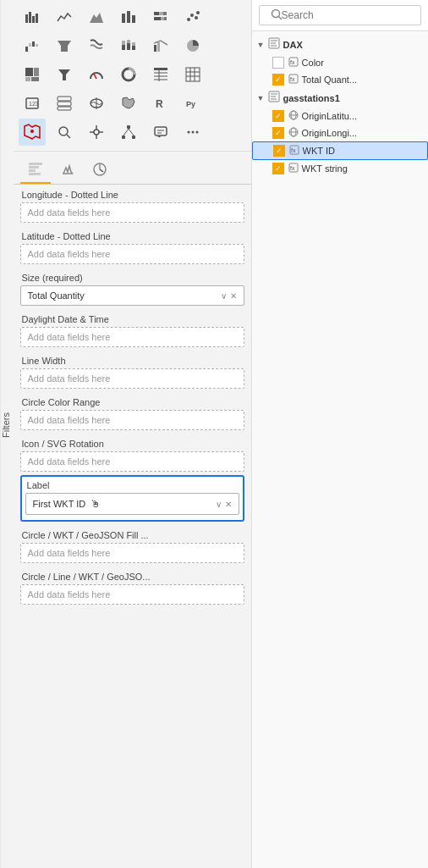 The image size is (428, 868). I want to click on stacked-col-icon, so click(129, 46).